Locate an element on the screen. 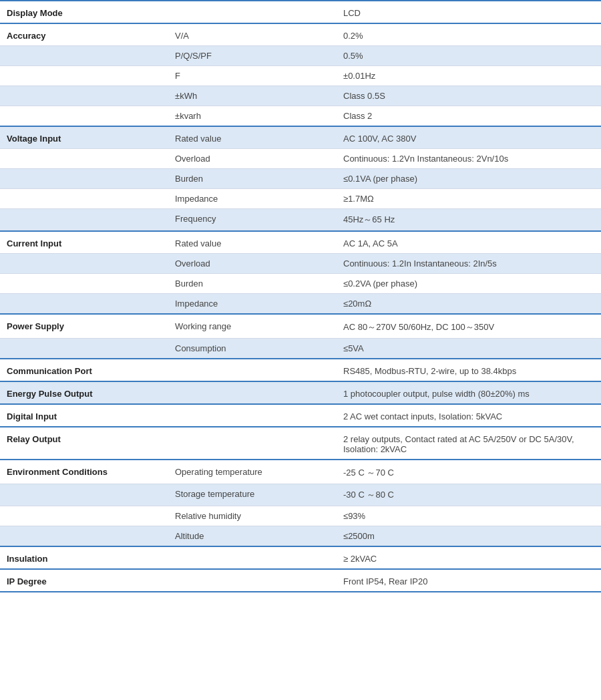 This screenshot has height=700, width=601. sub-label: Working range is located at coordinates (252, 326).